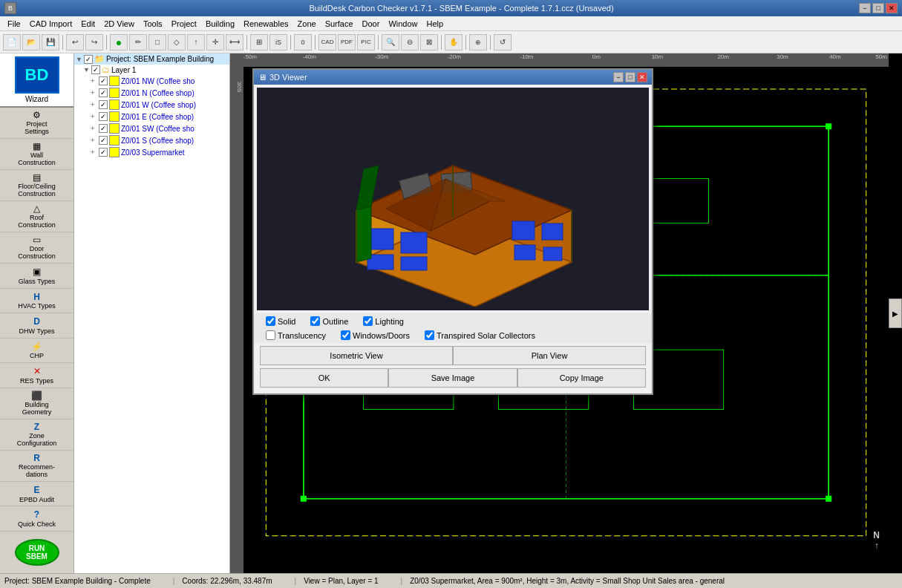 This screenshot has width=902, height=588. Describe the element at coordinates (303, 42) in the screenshot. I see `zero-button: 0` at that location.